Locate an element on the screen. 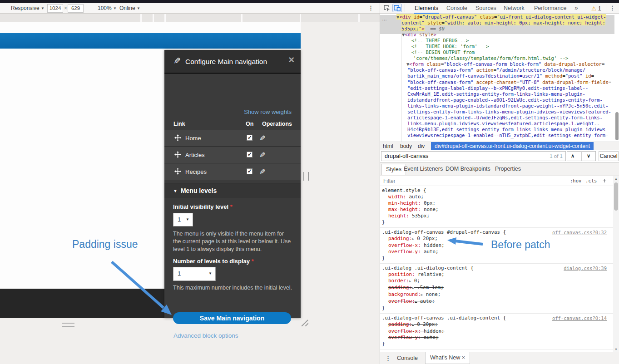 The height and width of the screenshot is (364, 619). css-property: max-height: none; is located at coordinates (497, 210).